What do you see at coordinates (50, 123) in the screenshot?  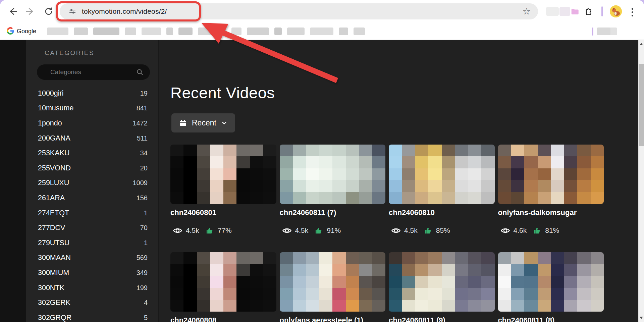 I see `category-name: 1pondo` at bounding box center [50, 123].